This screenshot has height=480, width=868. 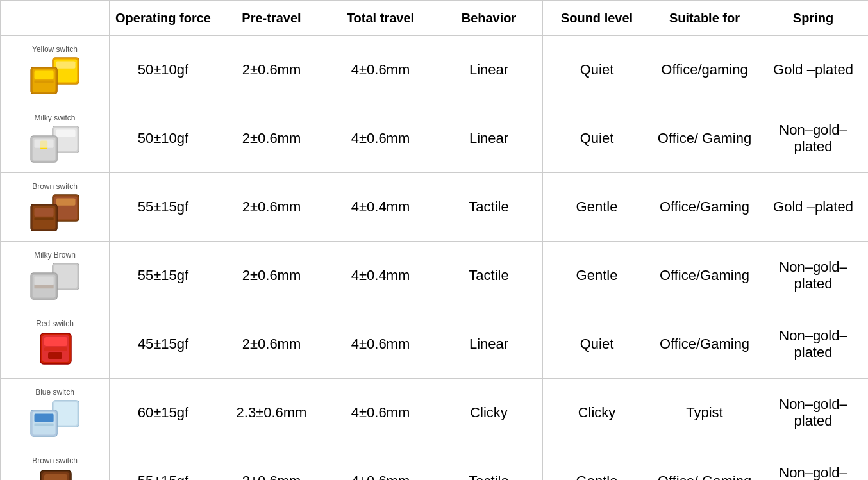 I want to click on header-sound-level: Sound level, so click(x=597, y=18).